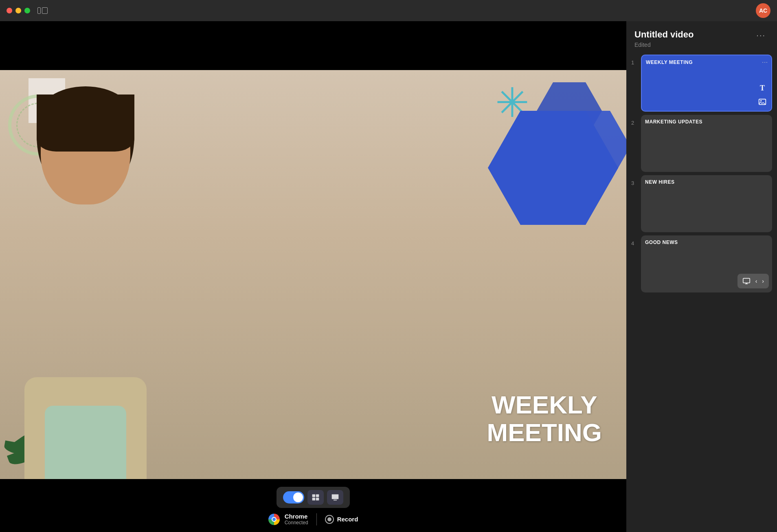 This screenshot has height=532, width=777. Describe the element at coordinates (27, 11) in the screenshot. I see `maximize-button` at that location.